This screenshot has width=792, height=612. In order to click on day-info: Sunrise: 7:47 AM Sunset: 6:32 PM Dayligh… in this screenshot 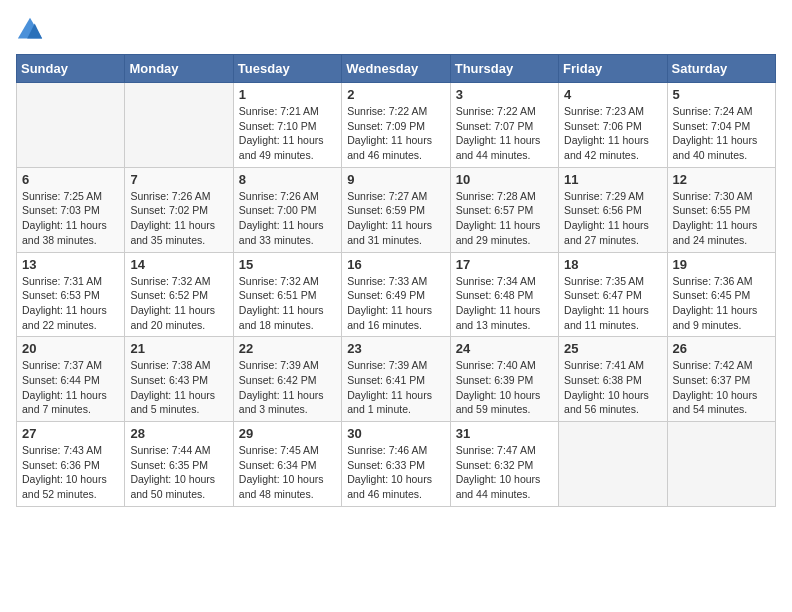, I will do `click(504, 472)`.